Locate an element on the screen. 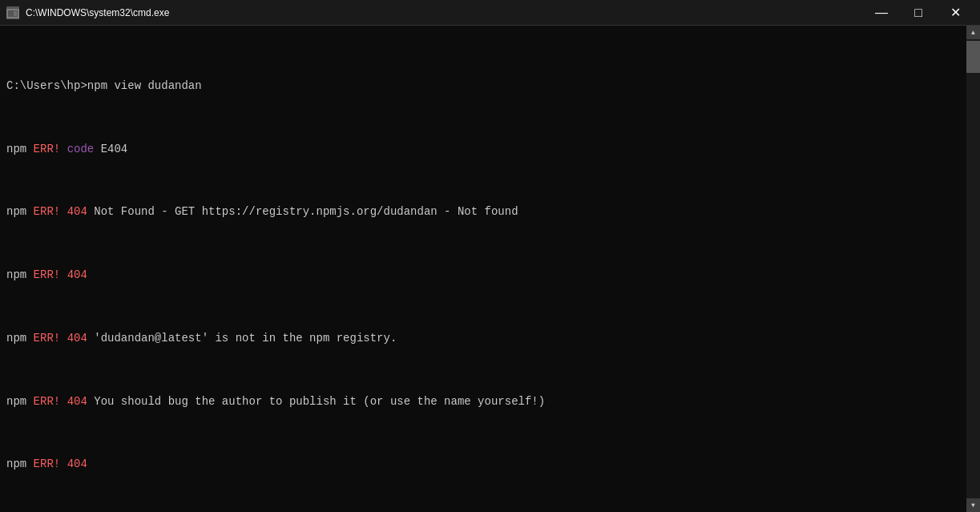 This screenshot has height=512, width=980. window-controls: — □ ✕ is located at coordinates (918, 13).